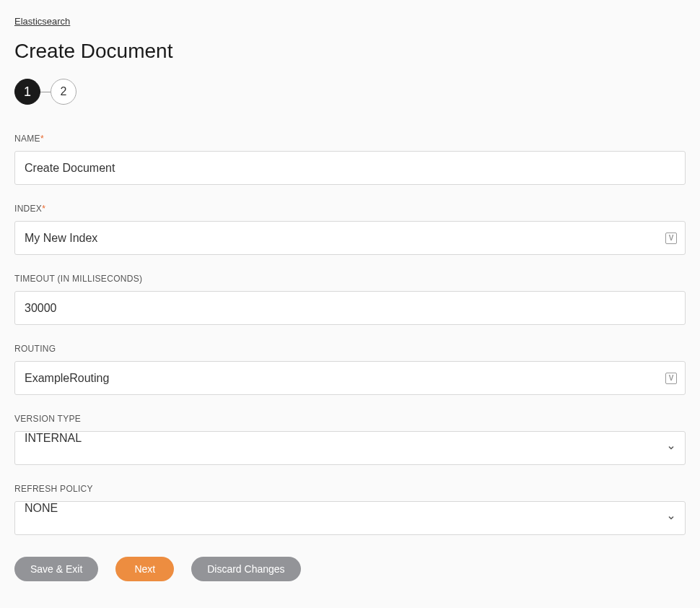 The height and width of the screenshot is (608, 700). I want to click on version-type-label: VERSION TYPE, so click(350, 419).